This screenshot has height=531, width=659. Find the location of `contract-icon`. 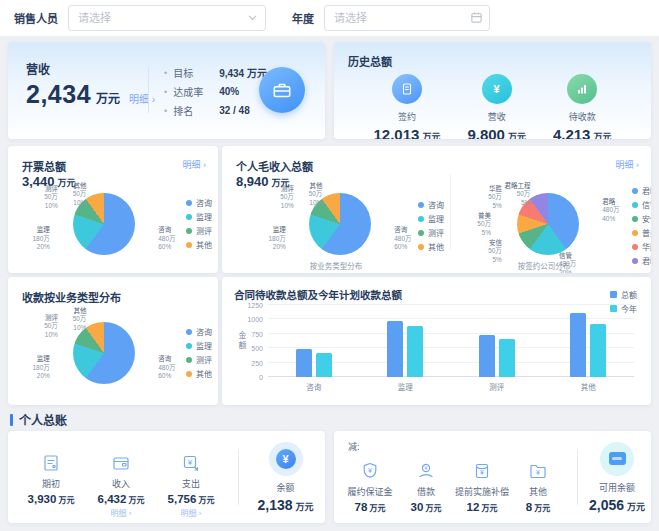

contract-icon is located at coordinates (407, 89).